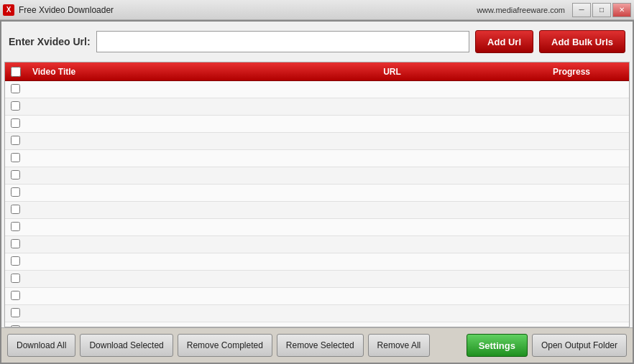 The image size is (634, 364). I want to click on col-header-progress: Progress, so click(571, 72).